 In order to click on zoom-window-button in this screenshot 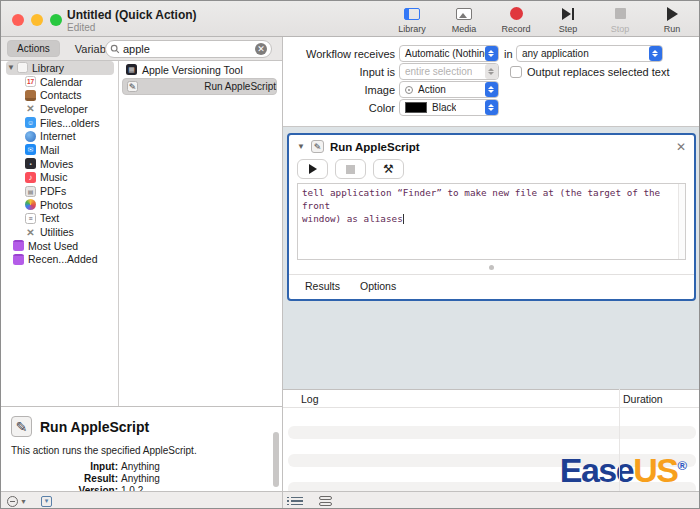, I will do `click(56, 20)`.